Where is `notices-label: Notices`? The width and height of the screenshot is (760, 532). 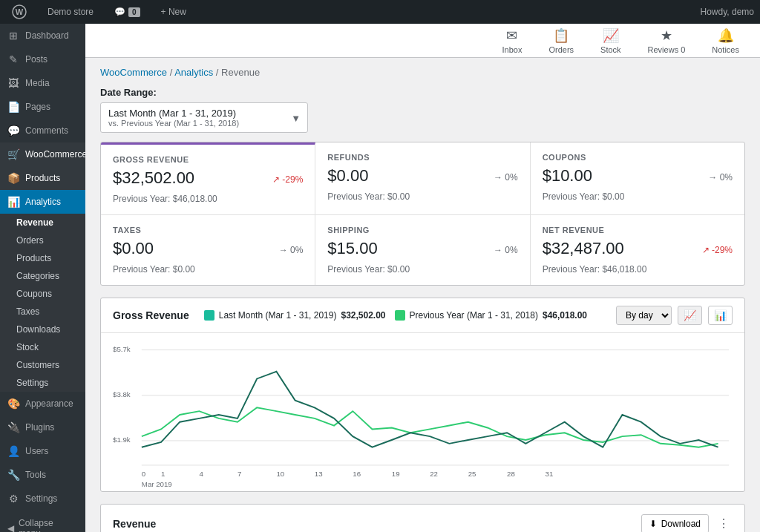
notices-label: Notices is located at coordinates (726, 50).